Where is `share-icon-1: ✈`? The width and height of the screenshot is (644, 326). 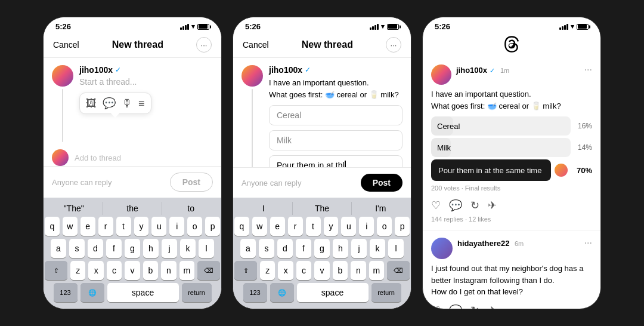 share-icon-1: ✈ is located at coordinates (493, 205).